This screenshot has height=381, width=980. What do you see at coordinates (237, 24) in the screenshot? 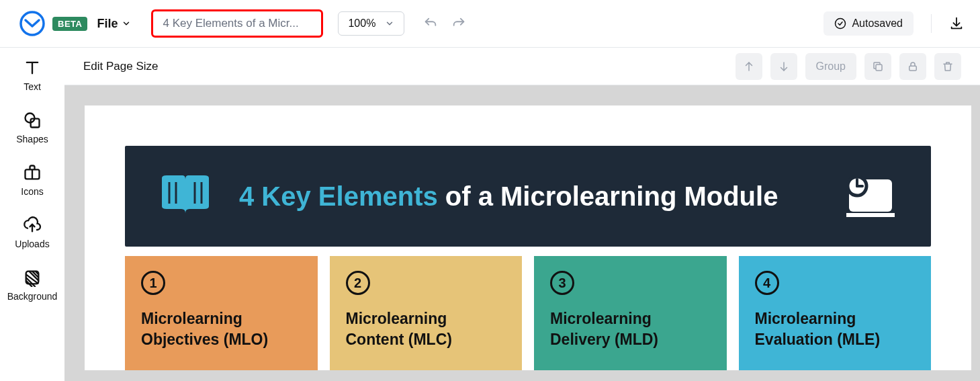
I see `document-title-input: 4 Key Elements of a Micr...` at bounding box center [237, 24].